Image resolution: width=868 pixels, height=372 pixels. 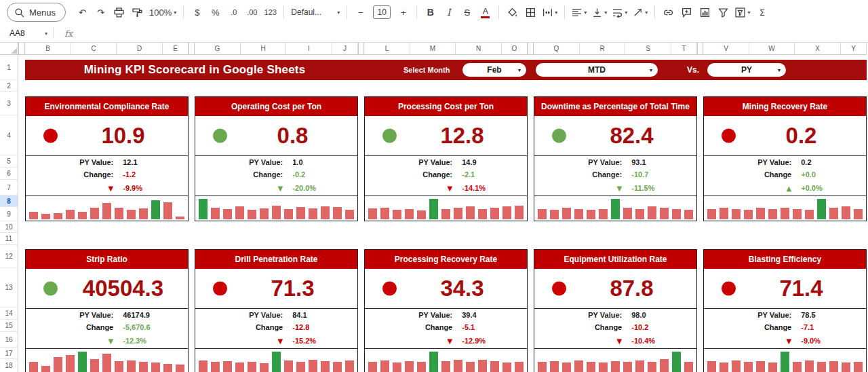 I want to click on column-header-R: R, so click(x=602, y=49).